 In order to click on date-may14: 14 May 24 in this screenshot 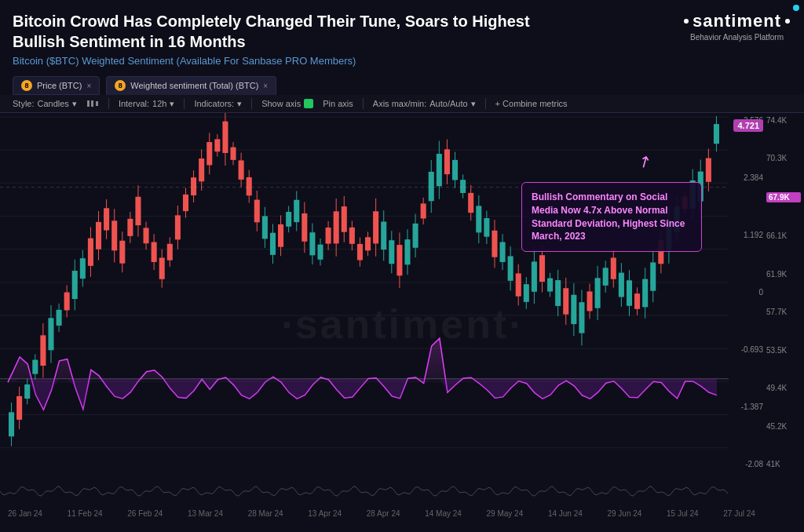, I will do `click(443, 513)`.